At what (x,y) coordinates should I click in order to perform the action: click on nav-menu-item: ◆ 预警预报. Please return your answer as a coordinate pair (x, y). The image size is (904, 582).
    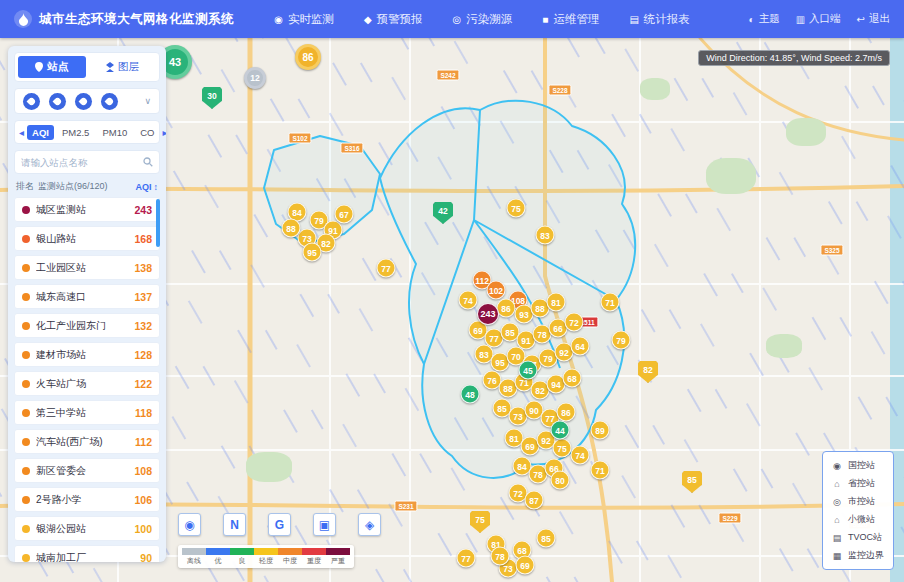
    Looking at the image, I should click on (394, 20).